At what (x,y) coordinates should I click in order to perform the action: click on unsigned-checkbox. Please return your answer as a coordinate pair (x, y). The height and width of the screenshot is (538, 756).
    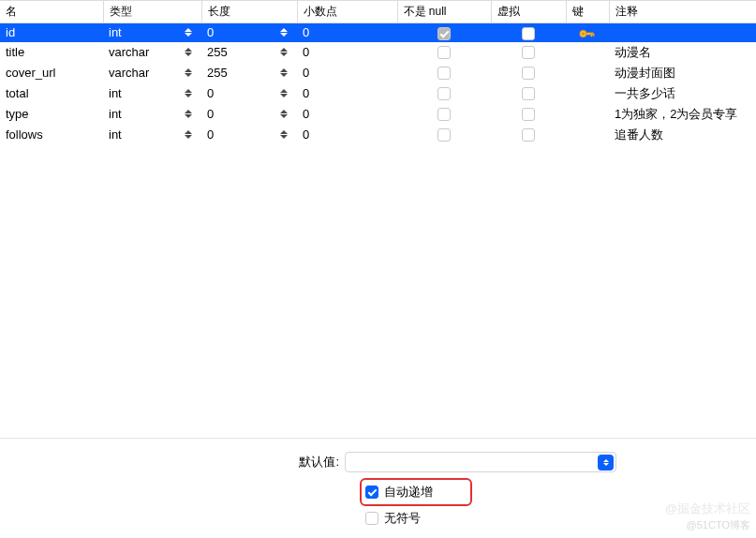
    Looking at the image, I should click on (372, 518).